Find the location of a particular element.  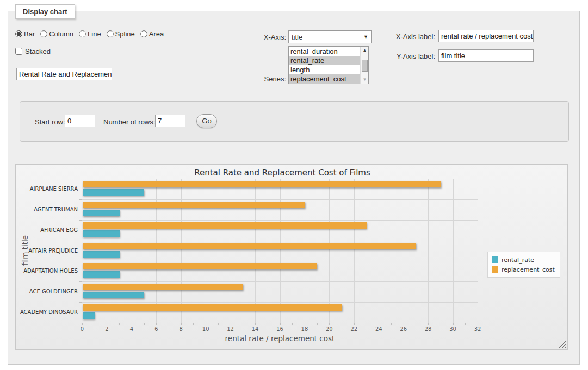

start-row-input: 0 is located at coordinates (80, 121).